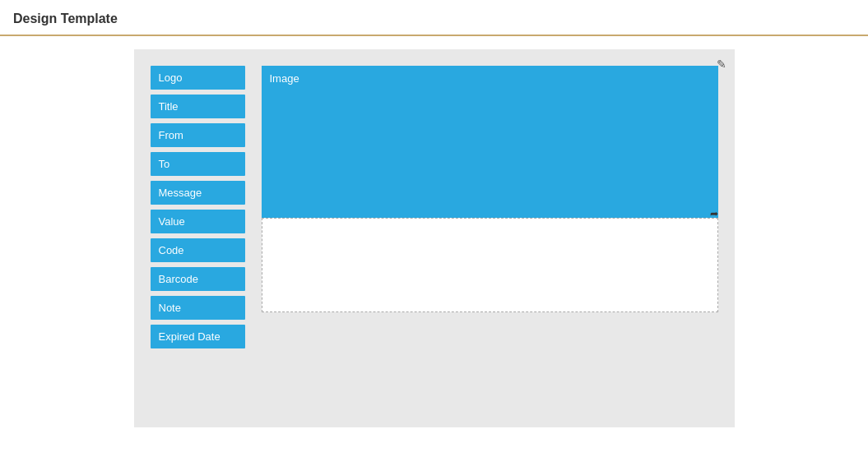  What do you see at coordinates (434, 18) in the screenshot?
I see `page-header: Design Template` at bounding box center [434, 18].